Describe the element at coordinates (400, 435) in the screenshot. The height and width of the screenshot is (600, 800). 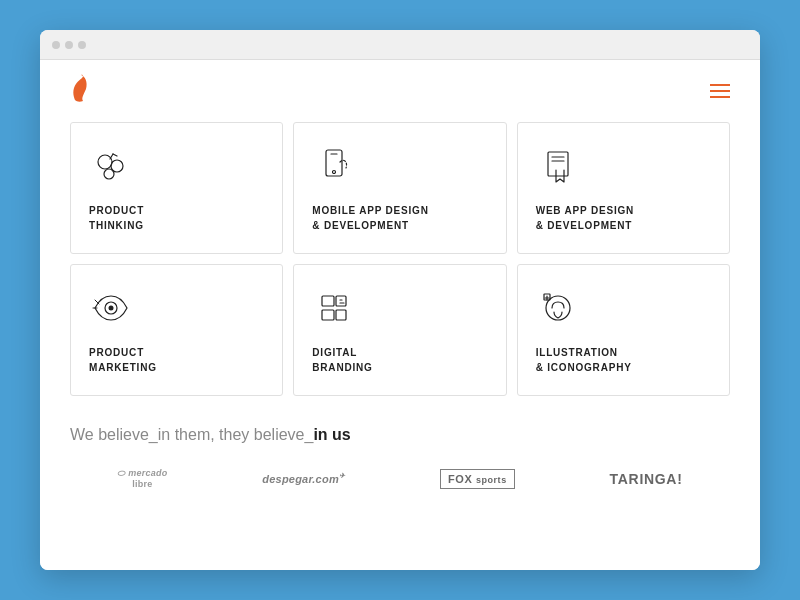
I see `tagline-text: We believe_in them, they believe_in us` at that location.